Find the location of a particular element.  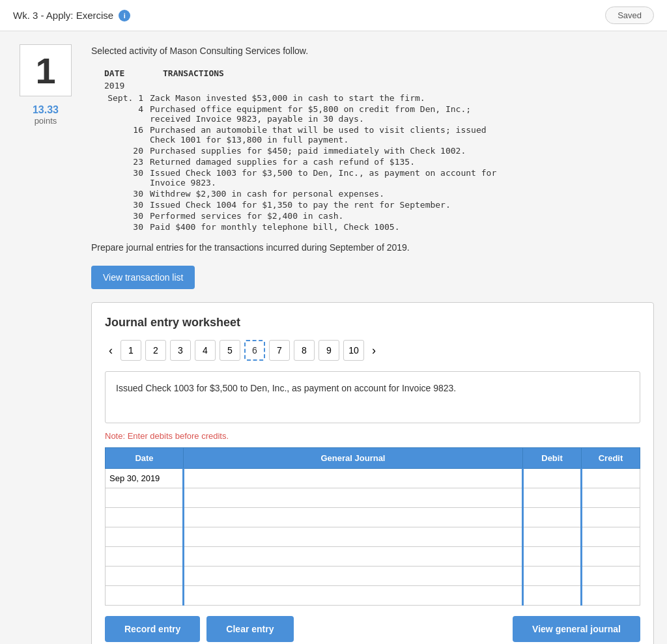

page-button-8: 8 is located at coordinates (304, 350).